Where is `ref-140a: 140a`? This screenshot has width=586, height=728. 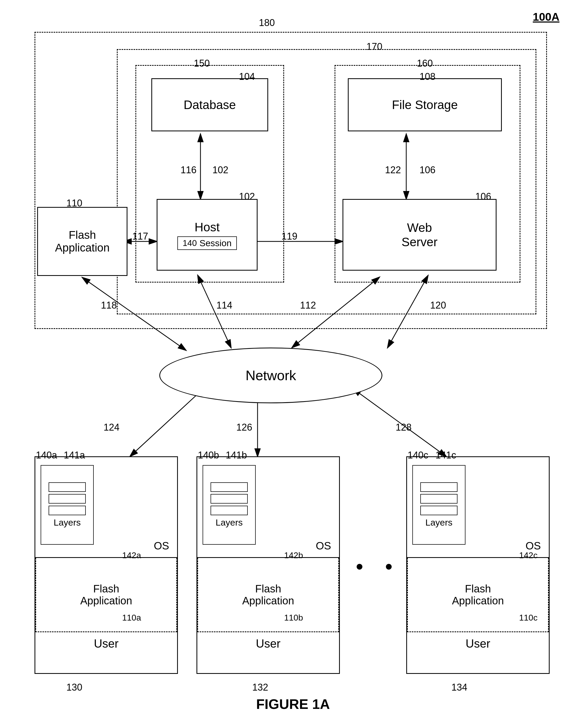 ref-140a: 140a is located at coordinates (47, 455).